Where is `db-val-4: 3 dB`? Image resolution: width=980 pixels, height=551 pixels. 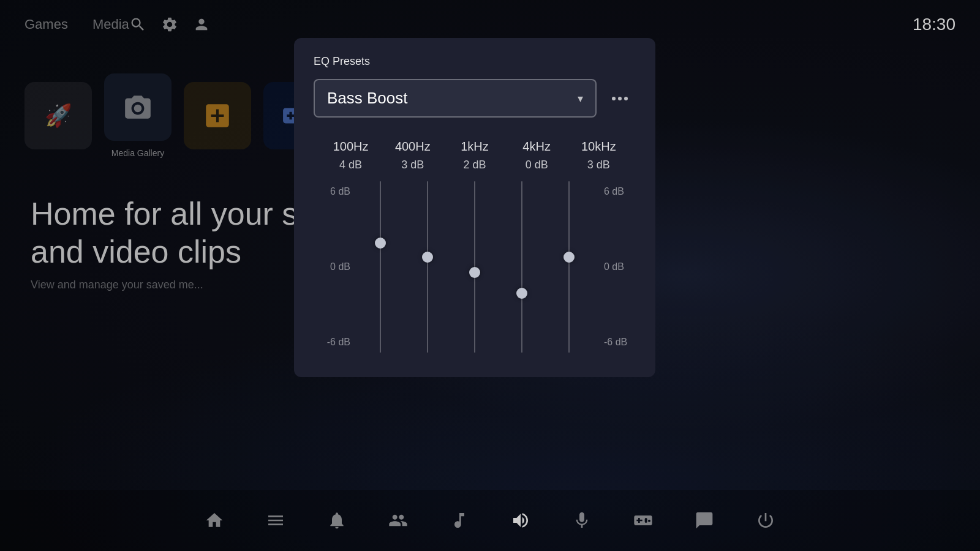 db-val-4: 3 dB is located at coordinates (598, 165).